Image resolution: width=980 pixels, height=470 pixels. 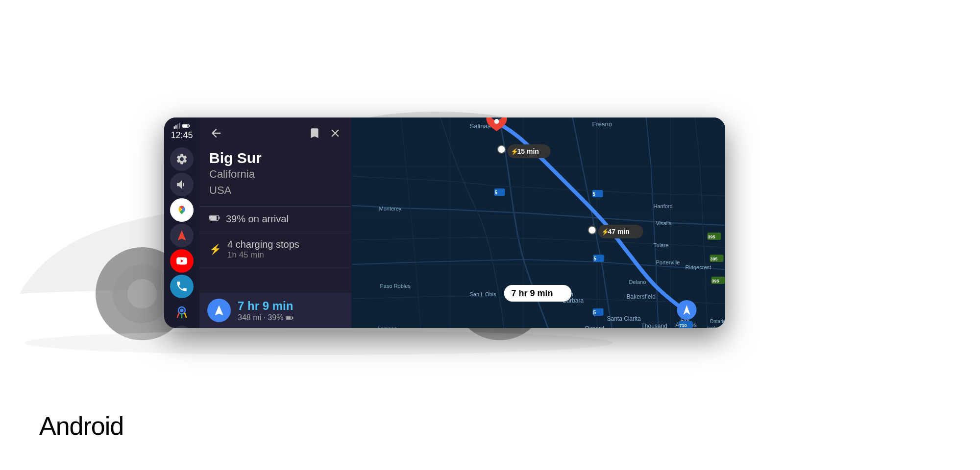 What do you see at coordinates (182, 261) in the screenshot?
I see `youtube-button` at bounding box center [182, 261].